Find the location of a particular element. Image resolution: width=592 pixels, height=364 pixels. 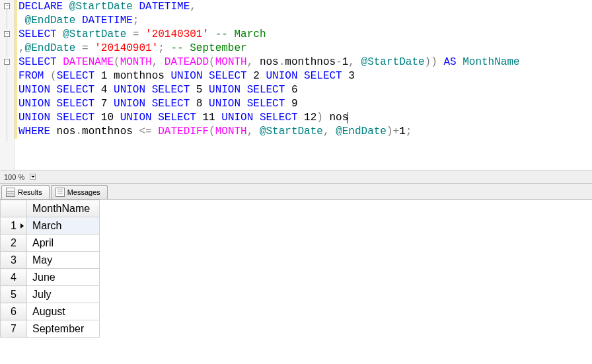

code-token: 5 is located at coordinates (202, 90).